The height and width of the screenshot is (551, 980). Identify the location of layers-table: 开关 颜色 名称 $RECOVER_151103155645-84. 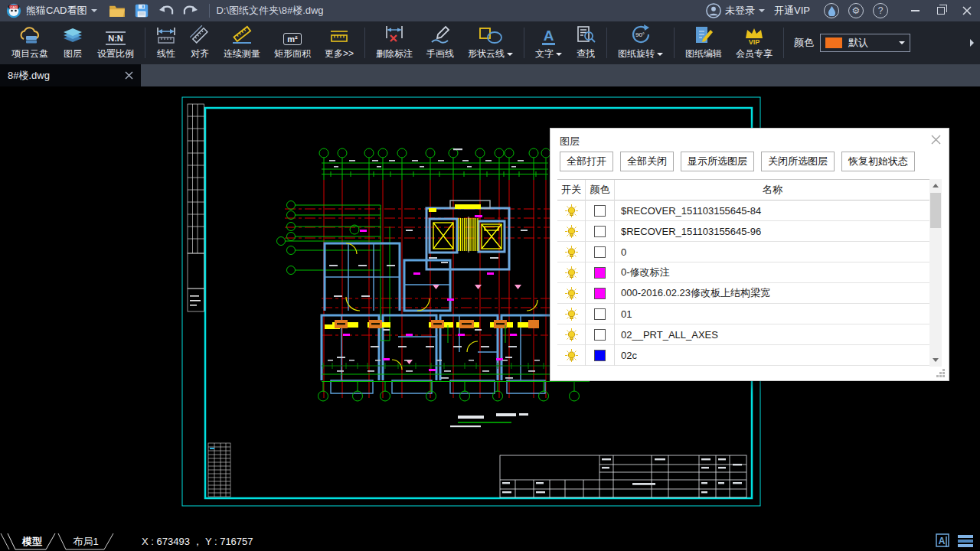
(744, 272).